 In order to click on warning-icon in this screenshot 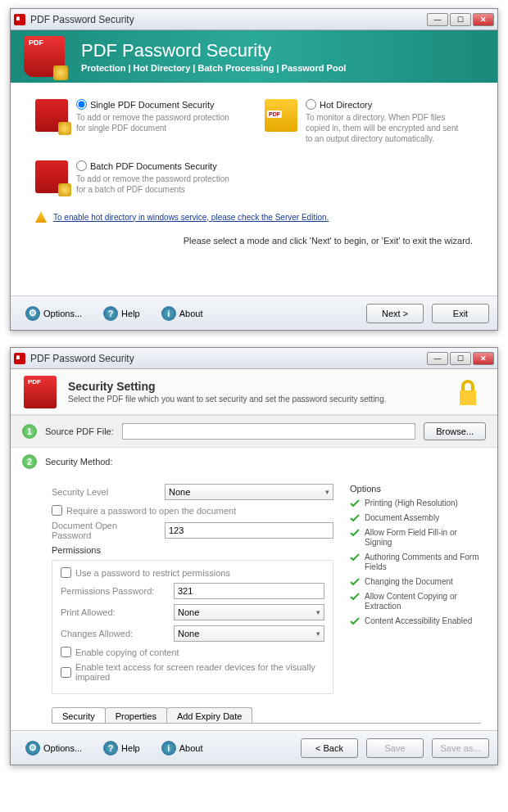, I will do `click(41, 217)`.